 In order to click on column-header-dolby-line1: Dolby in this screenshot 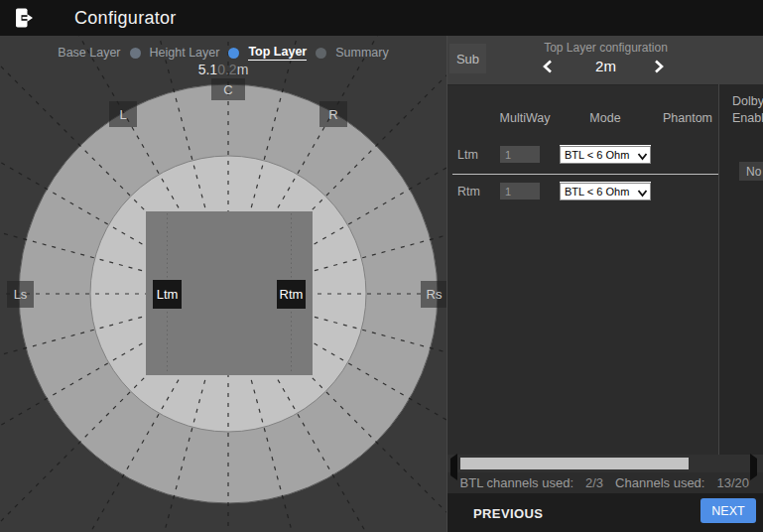, I will do `click(748, 101)`.